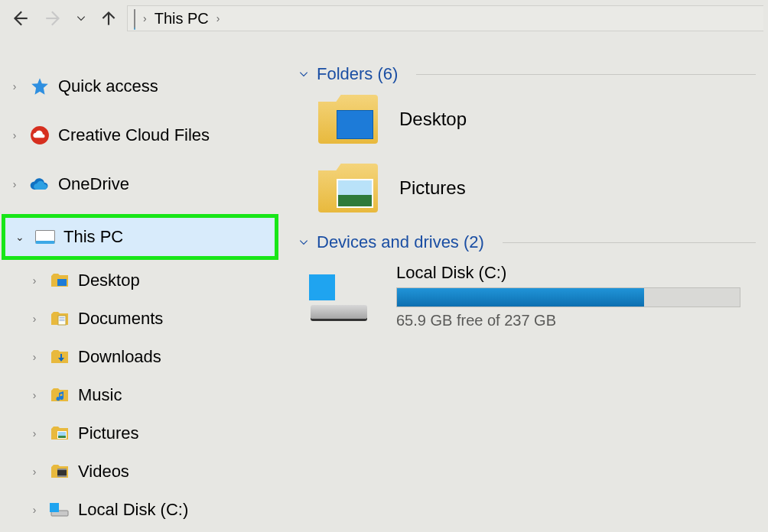  Describe the element at coordinates (527, 242) in the screenshot. I see `group-header-drives: Devices and drives (2)` at that location.